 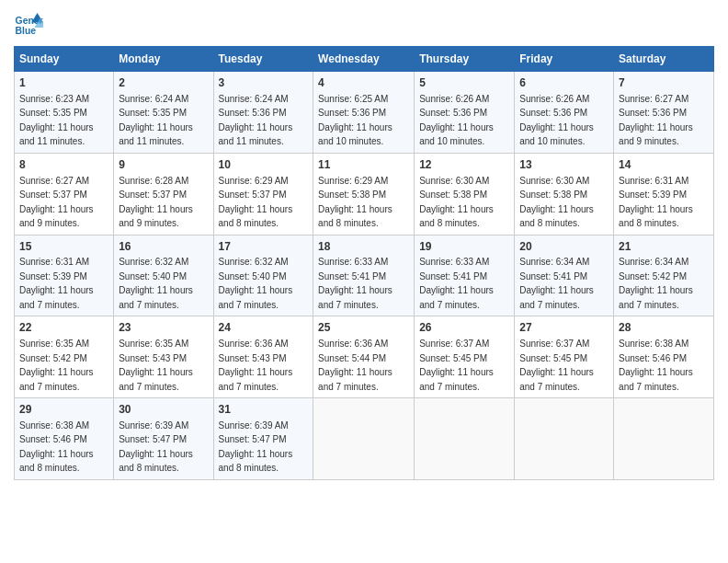 I want to click on day-number: 3, so click(x=264, y=83).